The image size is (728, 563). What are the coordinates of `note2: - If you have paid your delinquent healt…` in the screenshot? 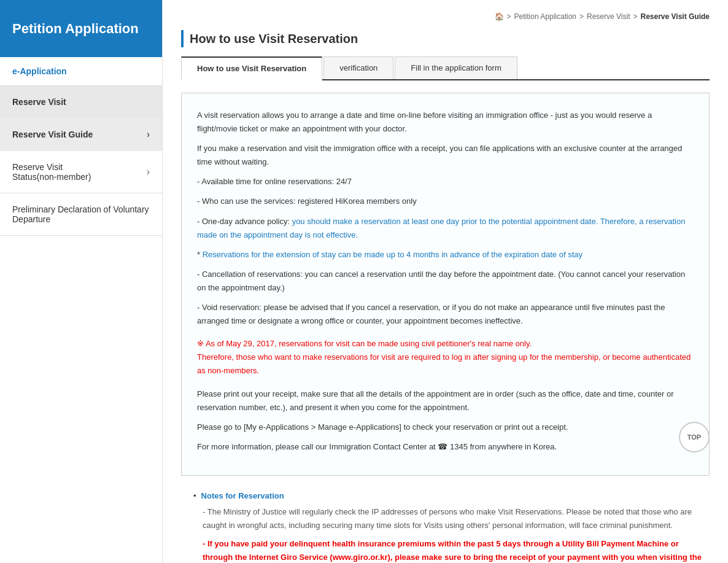 It's located at (456, 550).